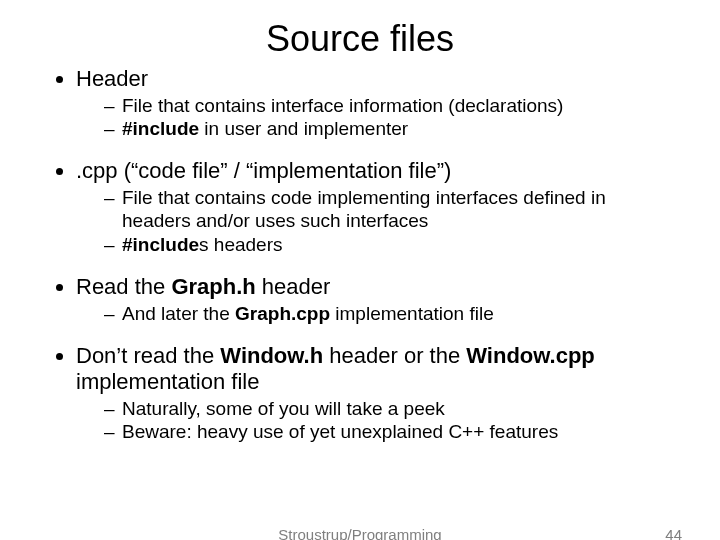  I want to click on bullet-text: Header, so click(112, 78).